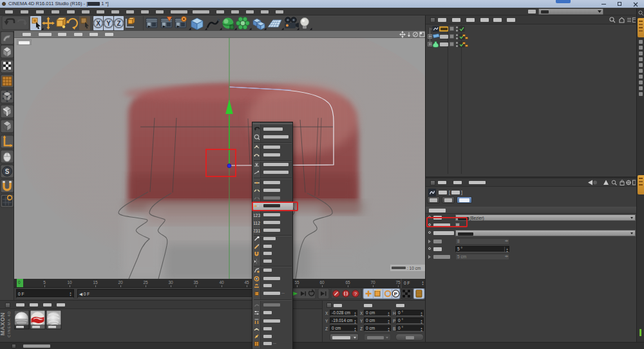 This screenshot has height=349, width=644. Describe the element at coordinates (396, 294) in the screenshot. I see `svg-text: P` at that location.